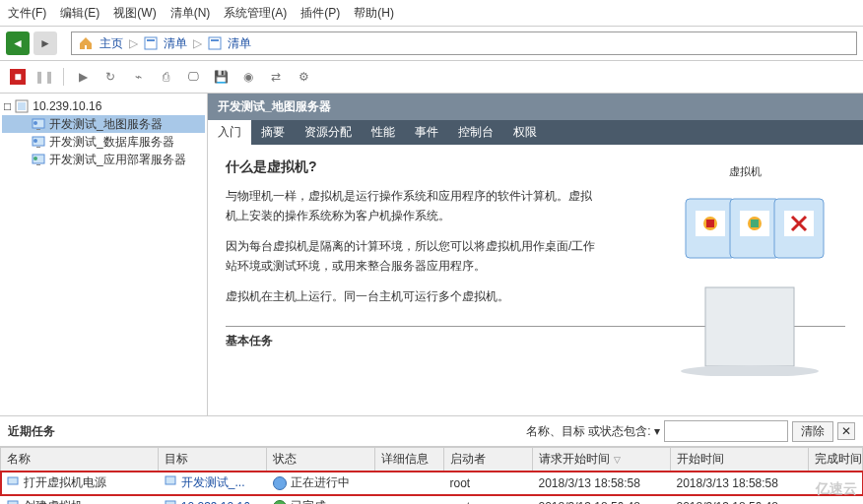 The image size is (863, 504). What do you see at coordinates (846, 431) in the screenshot?
I see `close-tasks-button: ✕` at bounding box center [846, 431].